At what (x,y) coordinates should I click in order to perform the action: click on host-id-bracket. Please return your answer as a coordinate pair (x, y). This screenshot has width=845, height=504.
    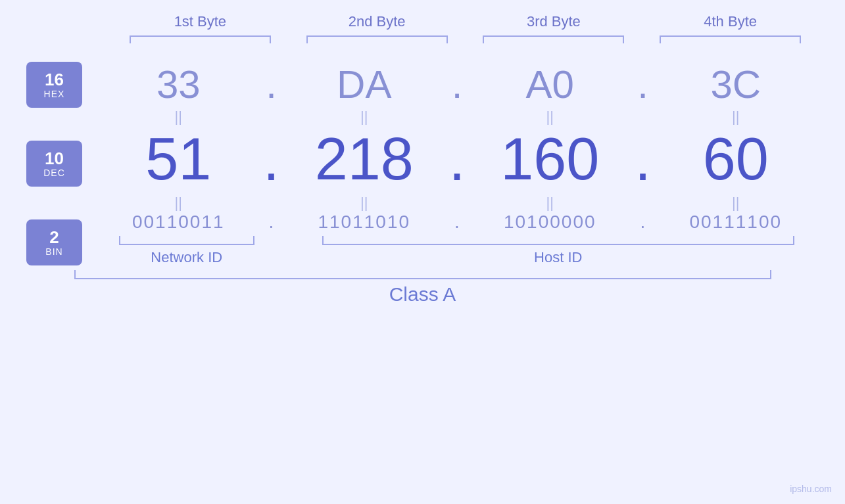
    Looking at the image, I should click on (558, 241).